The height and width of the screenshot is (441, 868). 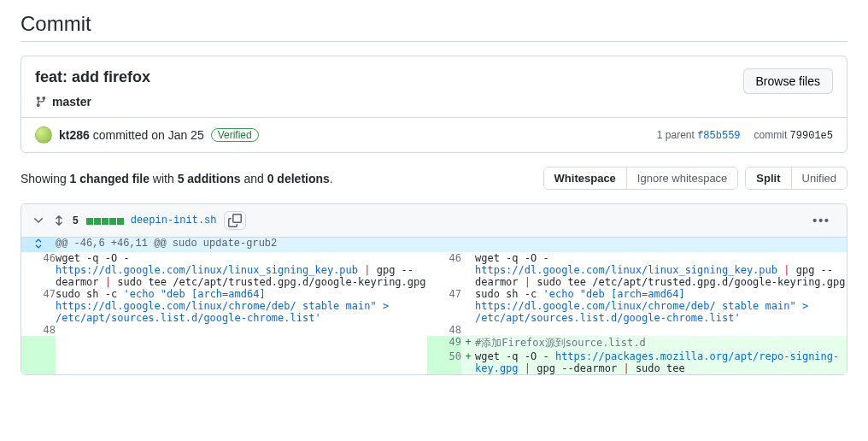 I want to click on line-number-new: 49, so click(x=444, y=344).